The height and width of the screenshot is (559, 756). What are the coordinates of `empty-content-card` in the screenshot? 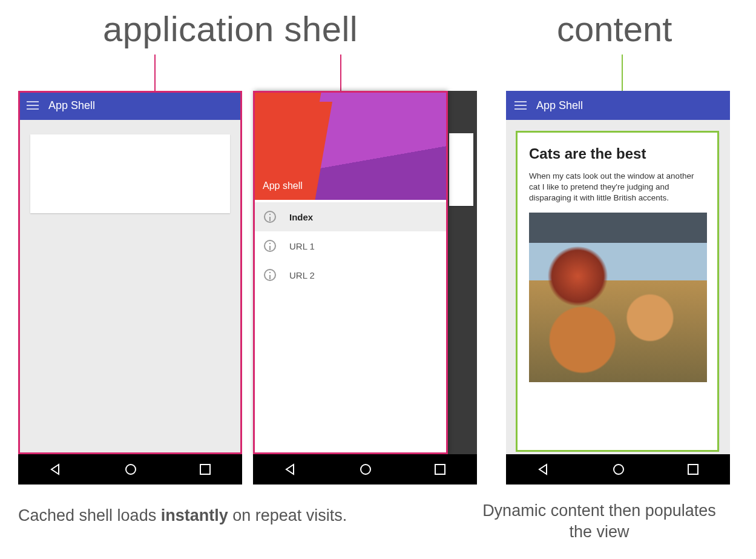 It's located at (130, 174).